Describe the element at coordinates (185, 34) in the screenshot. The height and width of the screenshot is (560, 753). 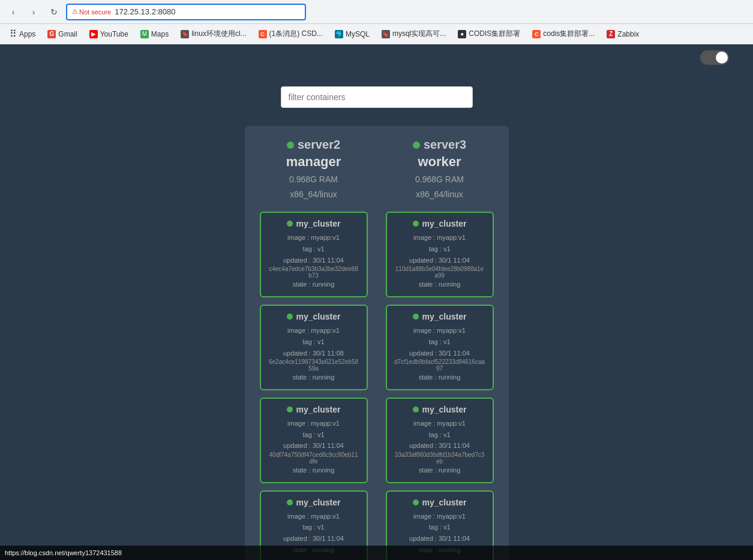
I see `linux-icon: 🔖` at that location.